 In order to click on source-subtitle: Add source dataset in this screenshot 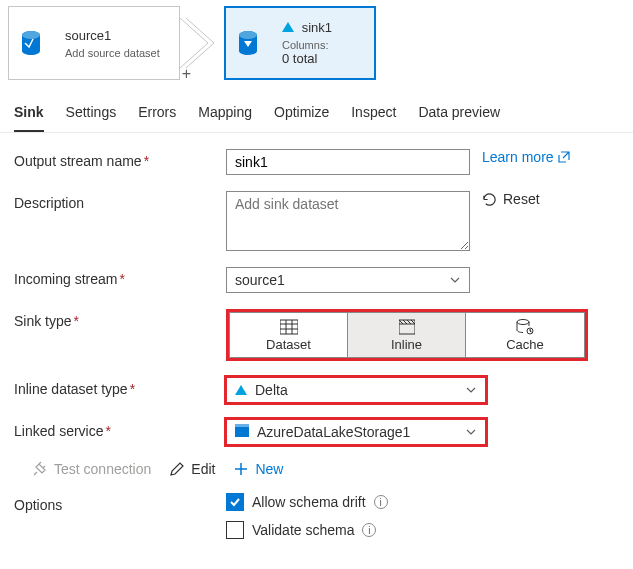, I will do `click(112, 53)`.